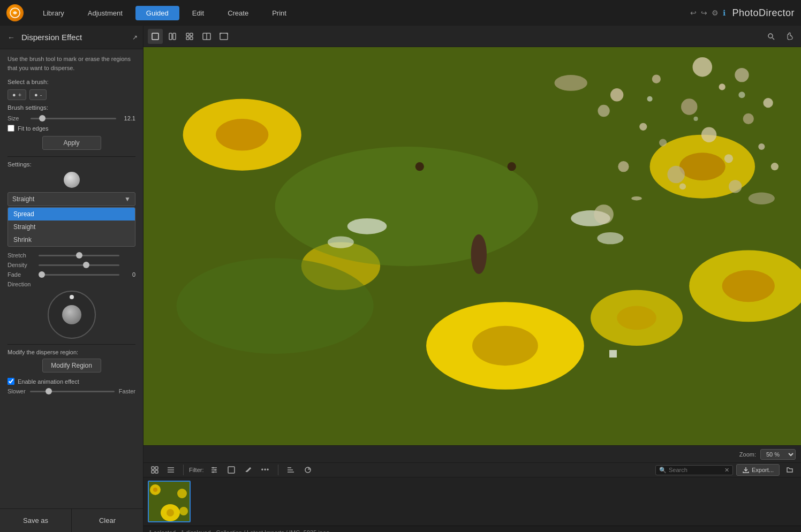 Image resolution: width=801 pixels, height=532 pixels. I want to click on modify-region-section: Modify the disperse region: Modify Regio…, so click(72, 361).